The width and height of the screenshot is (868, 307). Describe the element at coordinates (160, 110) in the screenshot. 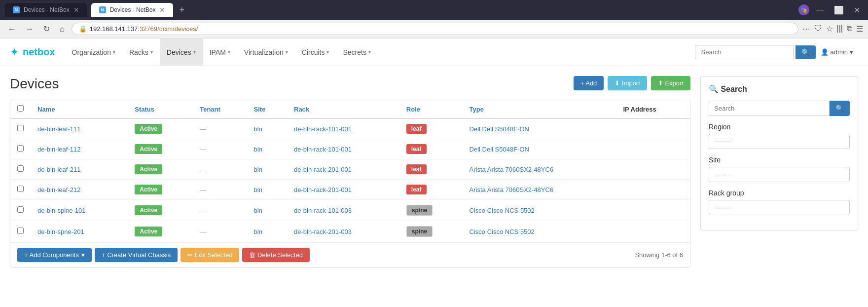

I see `col-status: Status` at that location.